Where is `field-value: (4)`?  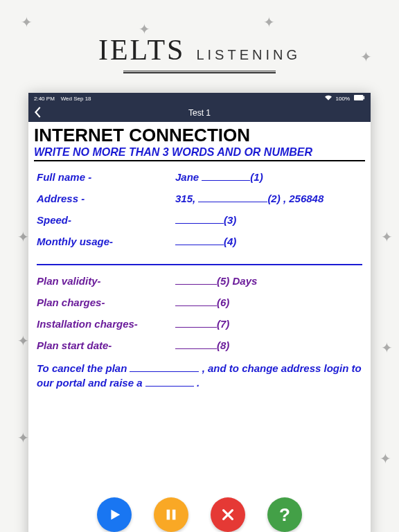
field-value: (4) is located at coordinates (269, 241).